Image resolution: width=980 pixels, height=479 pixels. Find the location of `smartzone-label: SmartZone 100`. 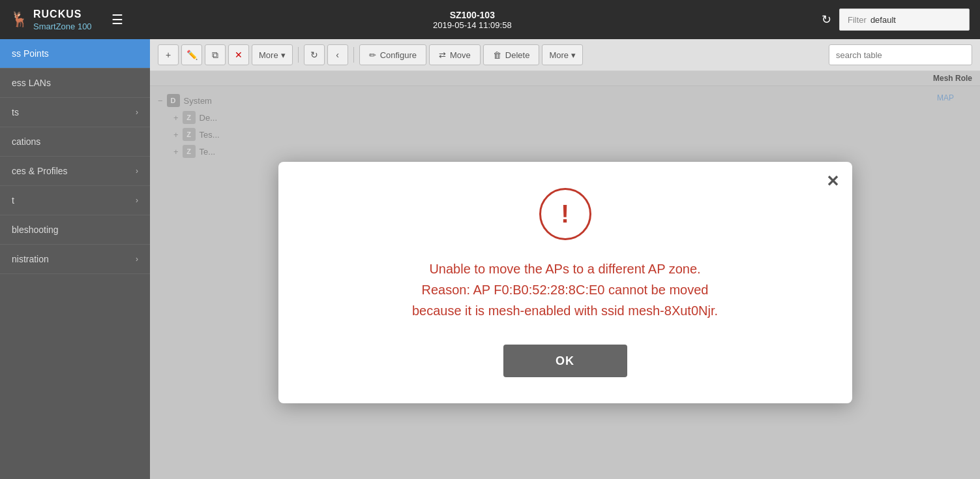

smartzone-label: SmartZone 100 is located at coordinates (63, 26).